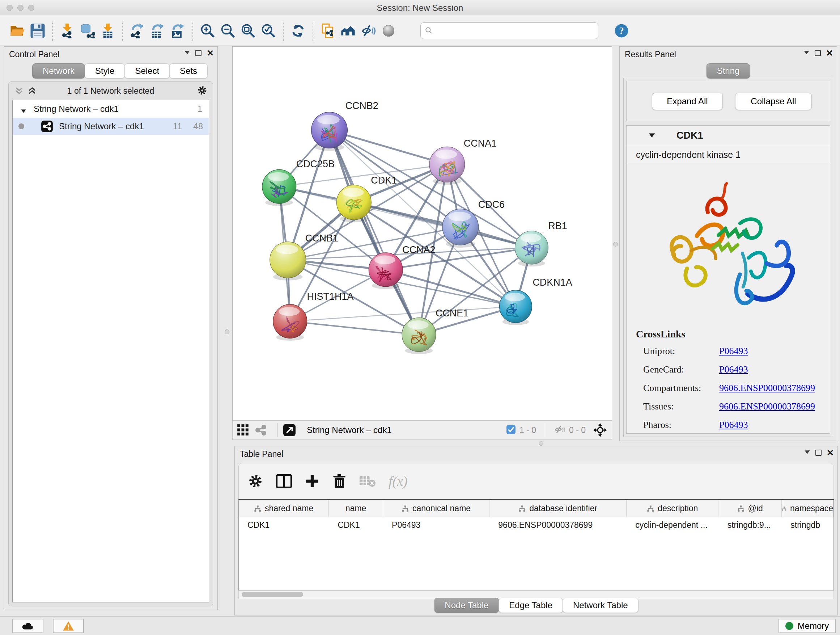  Describe the element at coordinates (68, 31) in the screenshot. I see `import-network-from-file-button` at that location.